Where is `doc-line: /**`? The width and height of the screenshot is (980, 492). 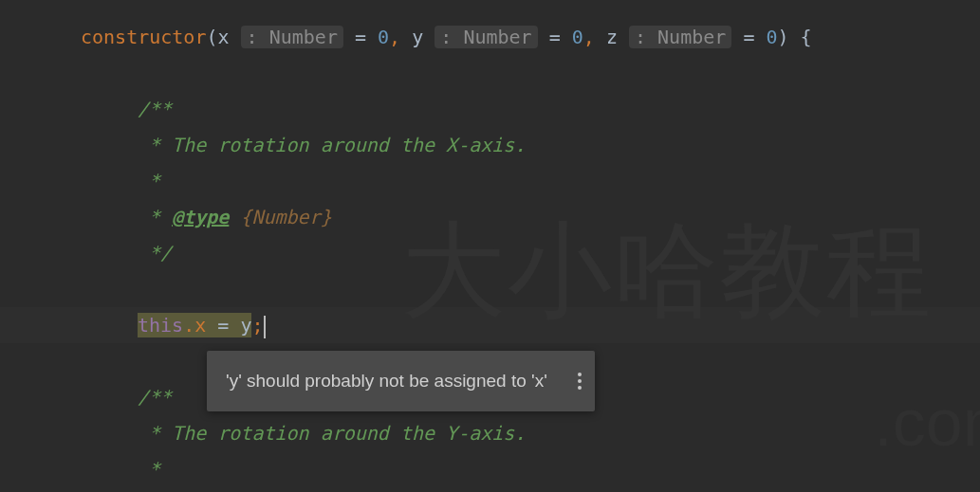 doc-line: /** is located at coordinates (490, 109).